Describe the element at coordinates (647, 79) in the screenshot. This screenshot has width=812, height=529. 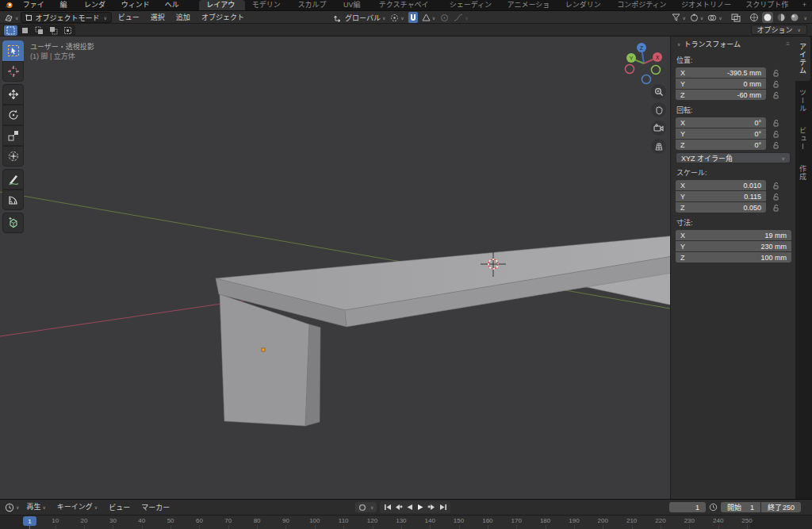
I see `gizmo-z-negative` at that location.